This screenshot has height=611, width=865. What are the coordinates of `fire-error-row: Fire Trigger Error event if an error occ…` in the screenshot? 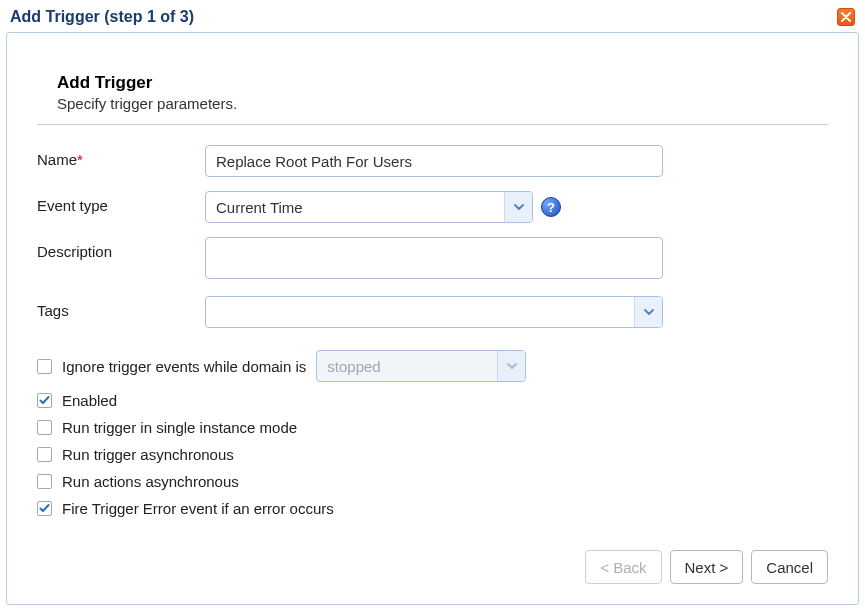 It's located at (432, 508).